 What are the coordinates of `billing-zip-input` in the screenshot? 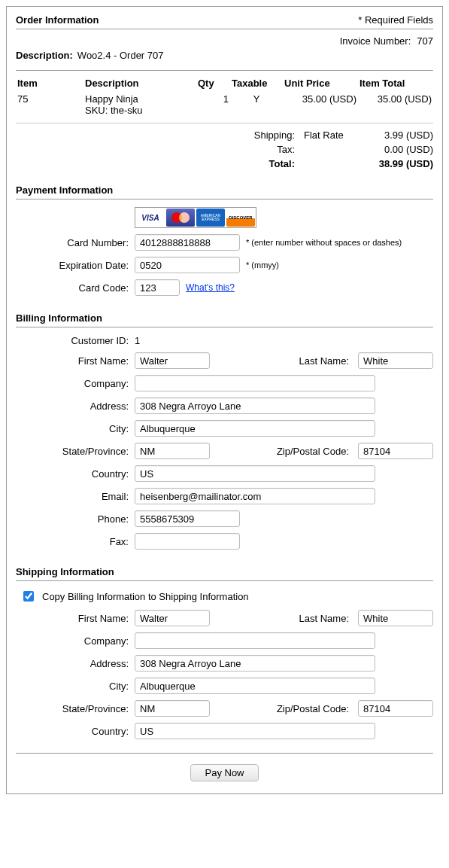 It's located at (396, 451).